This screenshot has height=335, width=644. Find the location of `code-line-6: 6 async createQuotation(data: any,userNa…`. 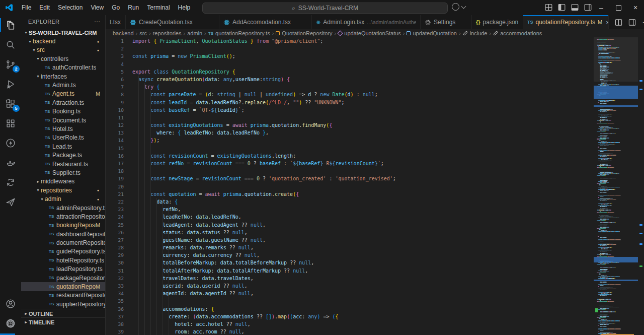

code-line-6: 6 async createQuotation(data: any,userNa… is located at coordinates (350, 80).